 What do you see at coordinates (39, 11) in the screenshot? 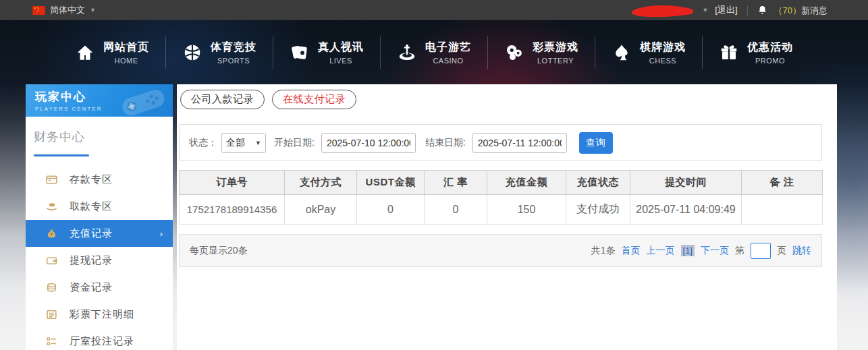
I see `china-flag-icon` at bounding box center [39, 11].